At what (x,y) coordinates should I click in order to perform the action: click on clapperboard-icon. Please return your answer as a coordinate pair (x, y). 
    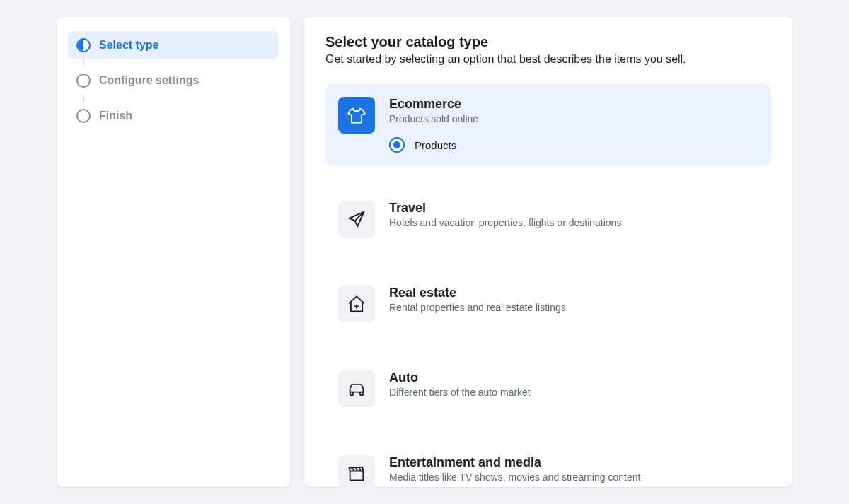
    Looking at the image, I should click on (357, 474).